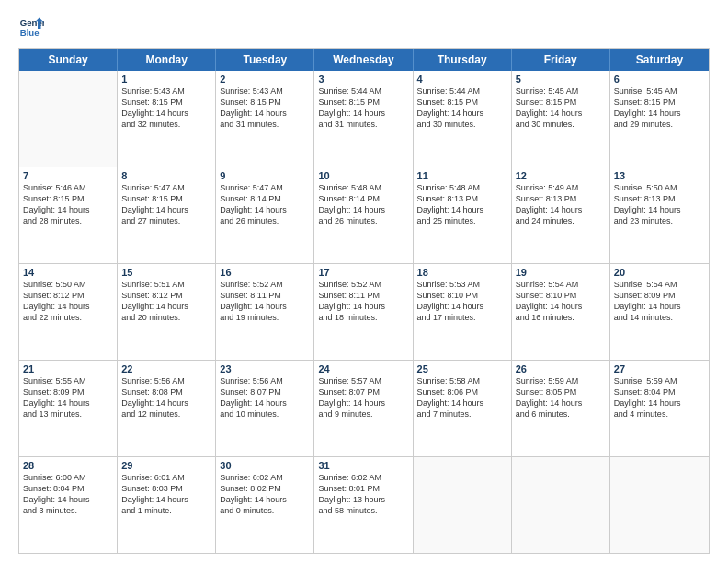 The height and width of the screenshot is (563, 728). What do you see at coordinates (364, 28) in the screenshot?
I see `page-header: General Blue` at bounding box center [364, 28].